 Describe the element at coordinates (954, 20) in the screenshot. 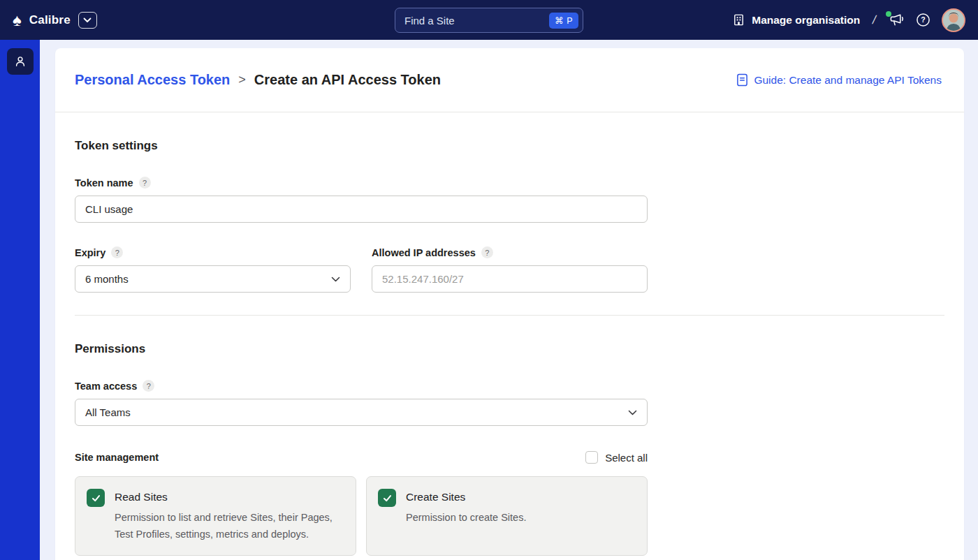

I see `avatar-photo` at that location.